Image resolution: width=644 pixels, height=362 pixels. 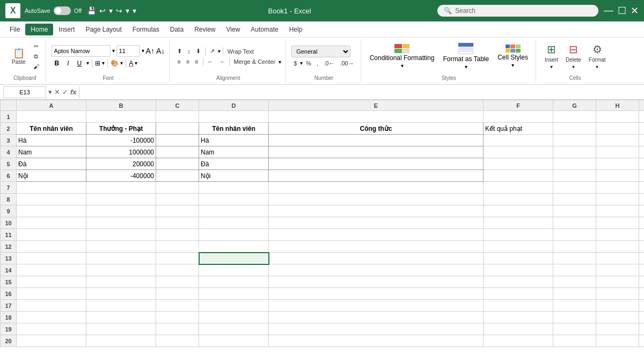 What do you see at coordinates (618, 152) in the screenshot?
I see `cell-H4` at bounding box center [618, 152].